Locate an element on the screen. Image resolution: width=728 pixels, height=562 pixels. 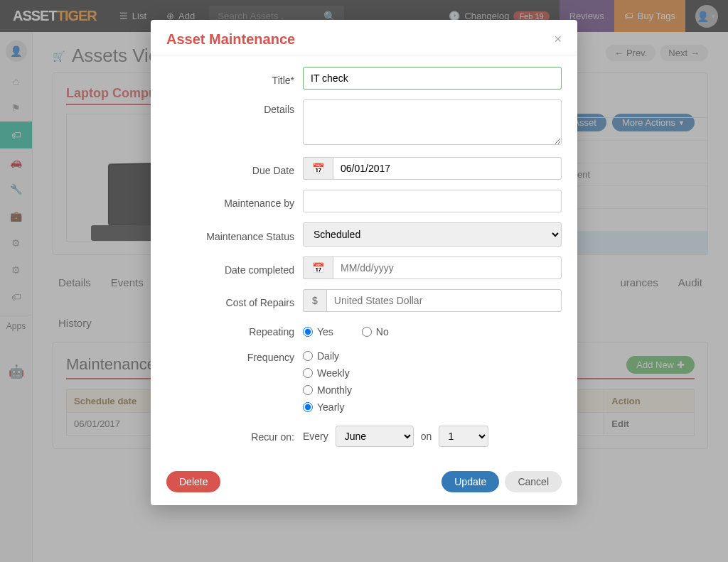
label-maintenance-by: Maintenance by is located at coordinates (230, 201).